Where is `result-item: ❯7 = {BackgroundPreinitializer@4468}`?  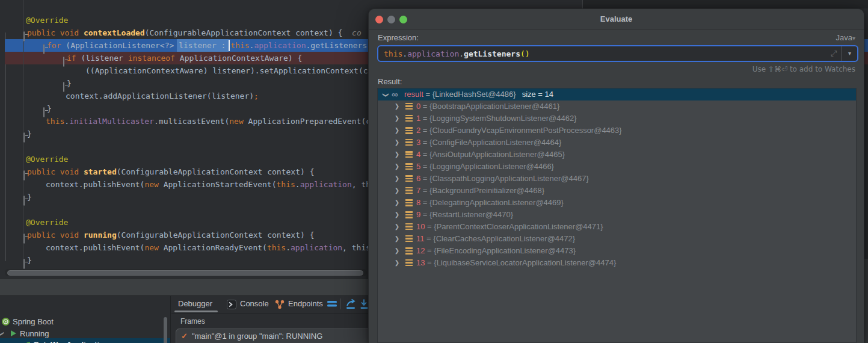
result-item: ❯7 = {BackgroundPreinitializer@4468} is located at coordinates (617, 191).